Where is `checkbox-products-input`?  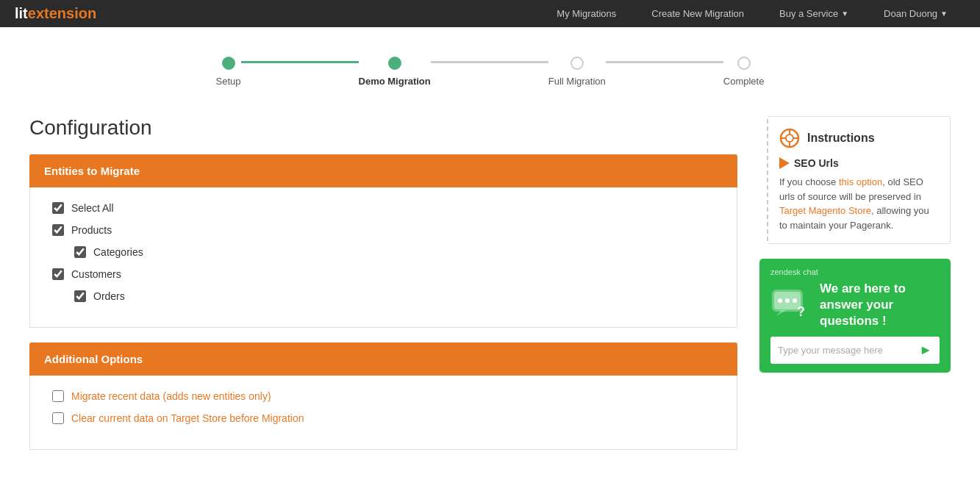 checkbox-products-input is located at coordinates (58, 230).